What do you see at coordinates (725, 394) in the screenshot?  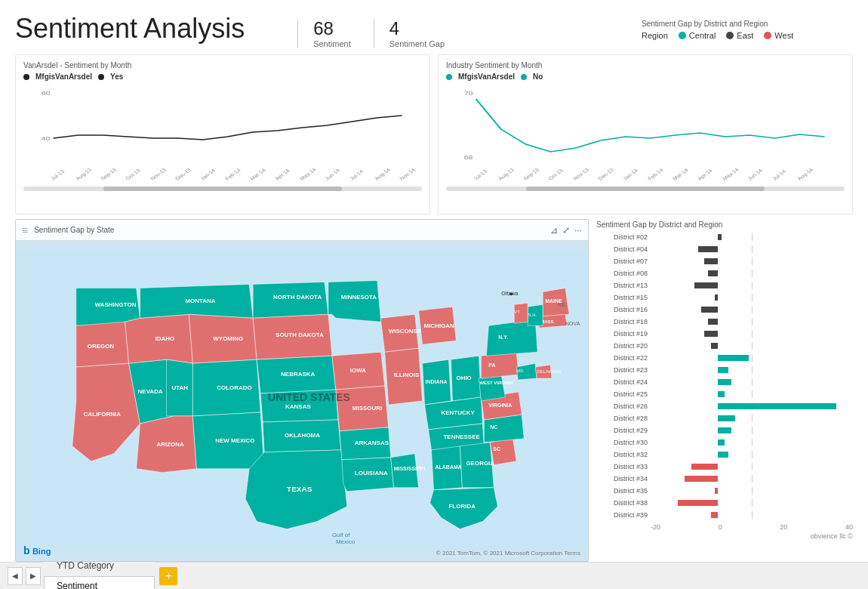 I see `bar-row: District #25` at bounding box center [725, 394].